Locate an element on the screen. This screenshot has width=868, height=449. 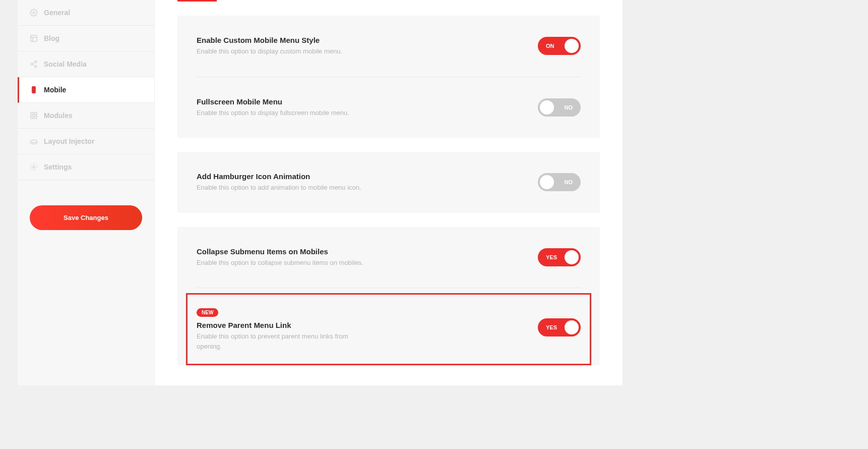
sidebar-item-modules: Modules is located at coordinates (86, 116).